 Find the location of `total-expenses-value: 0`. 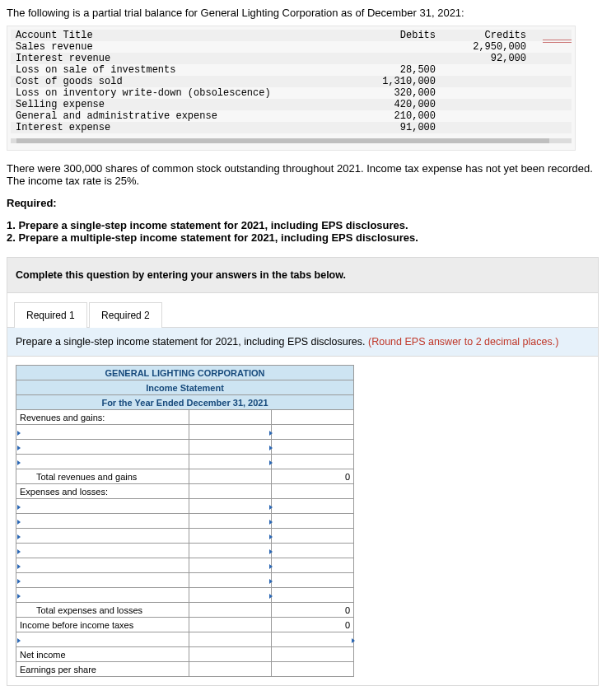

total-expenses-value: 0 is located at coordinates (313, 610).